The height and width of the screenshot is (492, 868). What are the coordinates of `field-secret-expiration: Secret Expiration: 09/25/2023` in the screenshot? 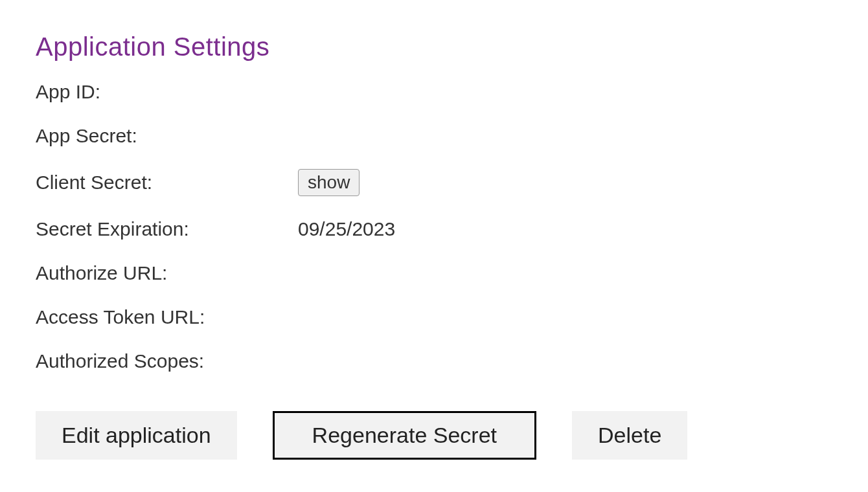 It's located at (434, 229).